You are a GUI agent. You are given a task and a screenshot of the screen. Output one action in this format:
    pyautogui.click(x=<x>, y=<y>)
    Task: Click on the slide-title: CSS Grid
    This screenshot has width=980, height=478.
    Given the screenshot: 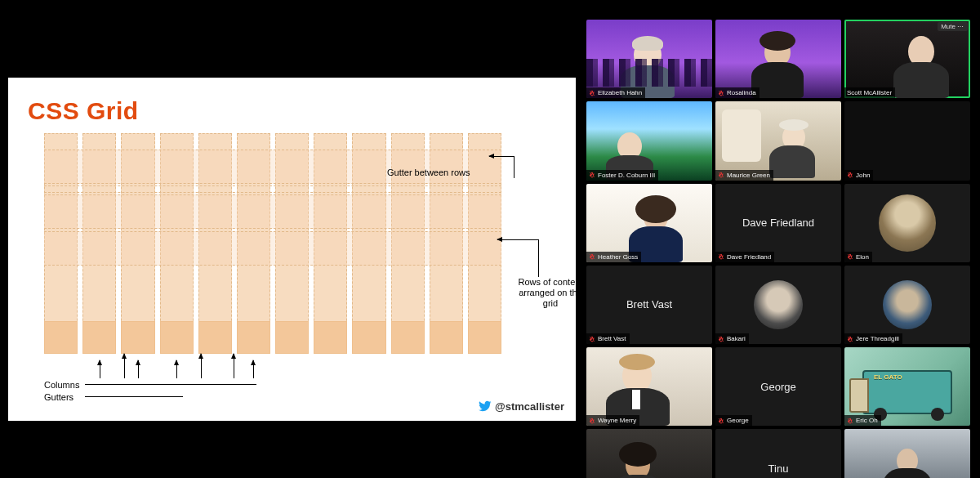 What is the action you would take?
    pyautogui.click(x=292, y=111)
    